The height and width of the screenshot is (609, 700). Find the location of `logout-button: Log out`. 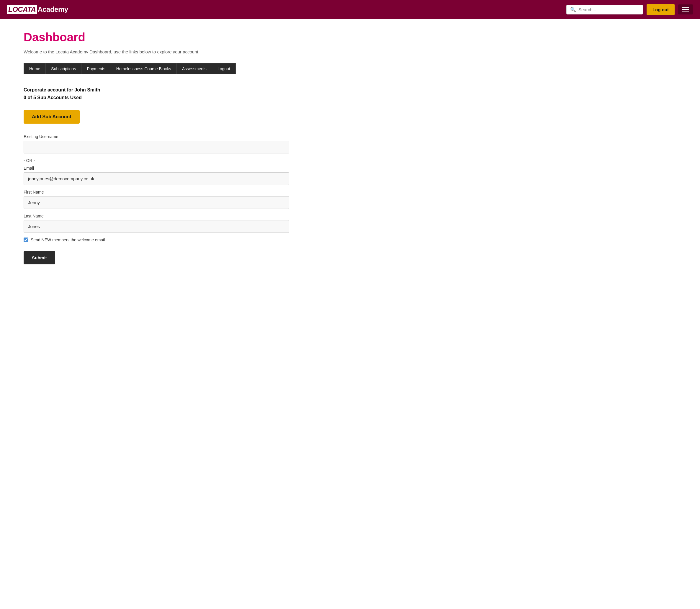

logout-button: Log out is located at coordinates (661, 10).